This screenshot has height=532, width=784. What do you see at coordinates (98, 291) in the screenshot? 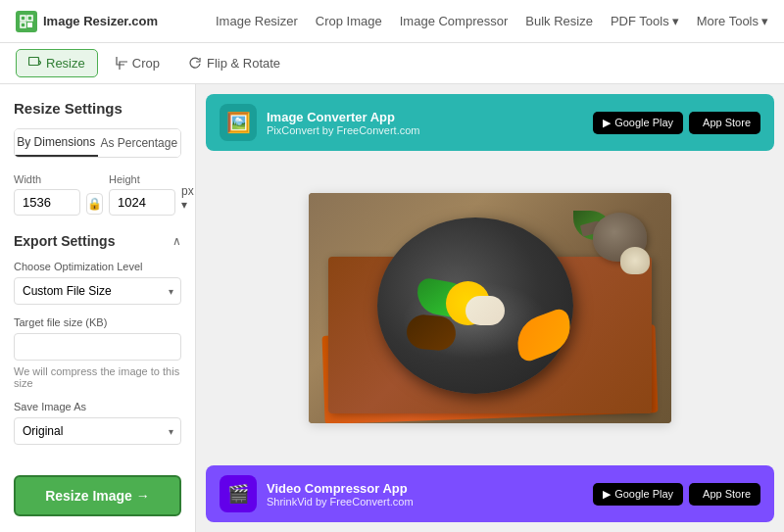
I see `optimization-select: Custom File Size` at bounding box center [98, 291].